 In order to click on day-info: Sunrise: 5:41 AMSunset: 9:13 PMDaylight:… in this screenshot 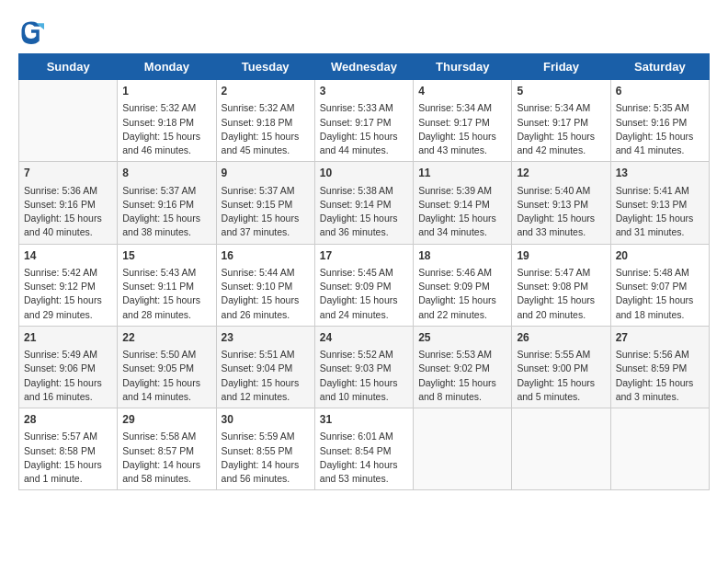, I will do `click(654, 212)`.